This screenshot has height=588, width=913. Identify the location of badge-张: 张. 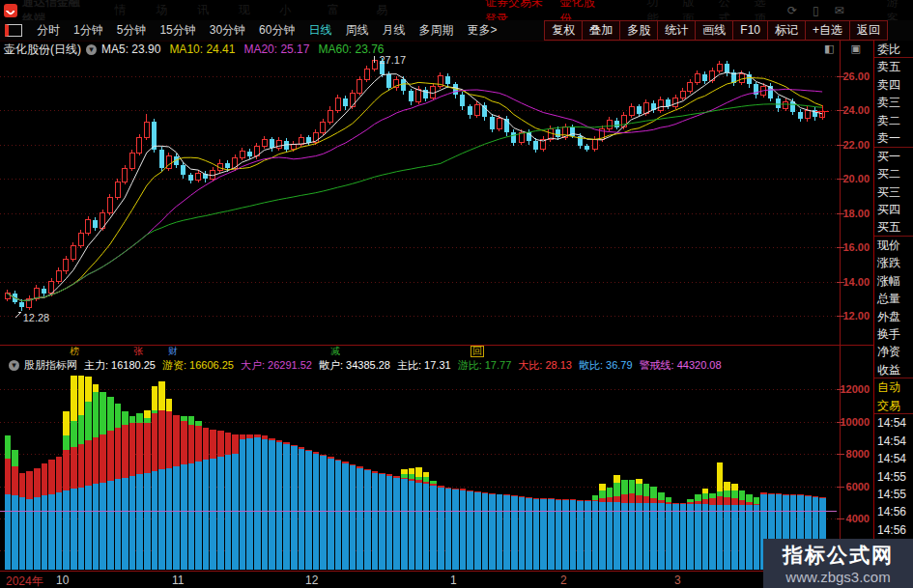
(138, 351).